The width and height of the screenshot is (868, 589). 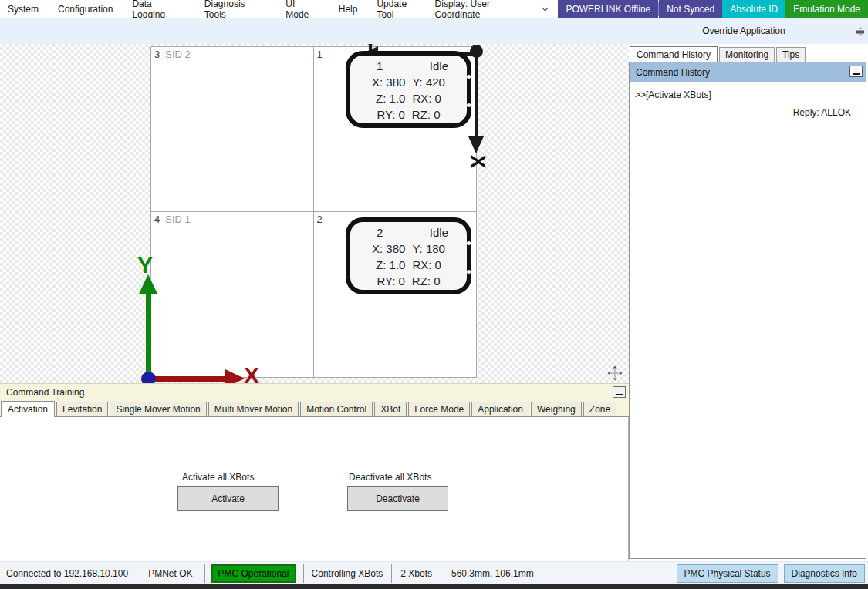 What do you see at coordinates (748, 72) in the screenshot?
I see `command-history-header: Command History` at bounding box center [748, 72].